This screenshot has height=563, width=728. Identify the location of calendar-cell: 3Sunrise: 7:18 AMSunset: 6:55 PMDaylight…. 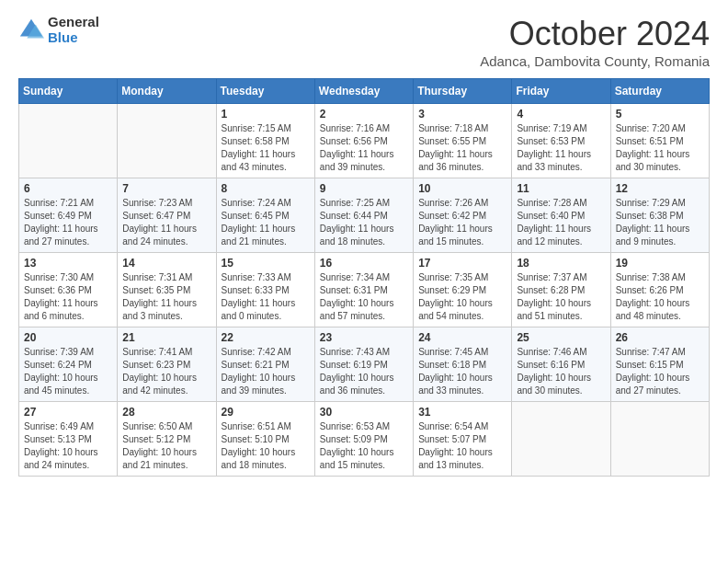
(463, 142).